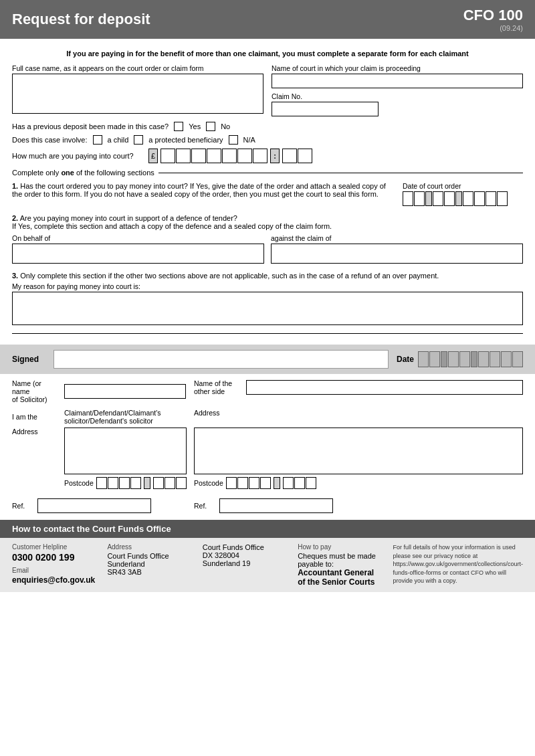  What do you see at coordinates (125, 391) in the screenshot?
I see `name-input` at bounding box center [125, 391].